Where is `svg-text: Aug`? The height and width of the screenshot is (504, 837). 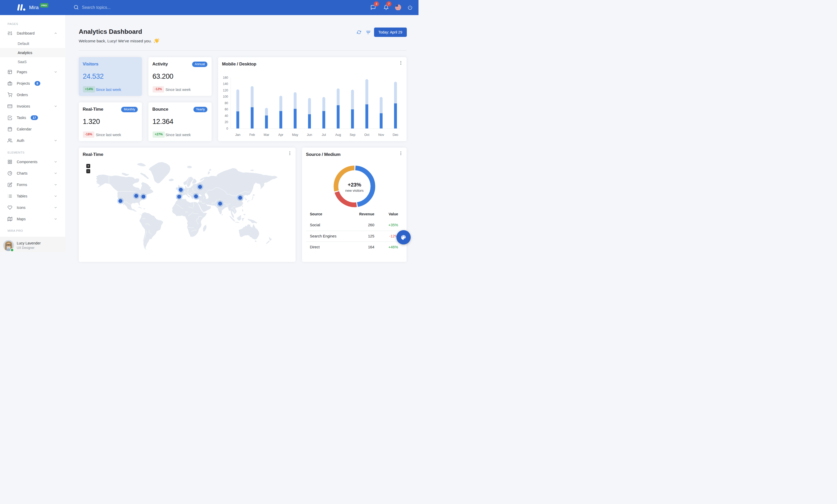 svg-text: Aug is located at coordinates (338, 134).